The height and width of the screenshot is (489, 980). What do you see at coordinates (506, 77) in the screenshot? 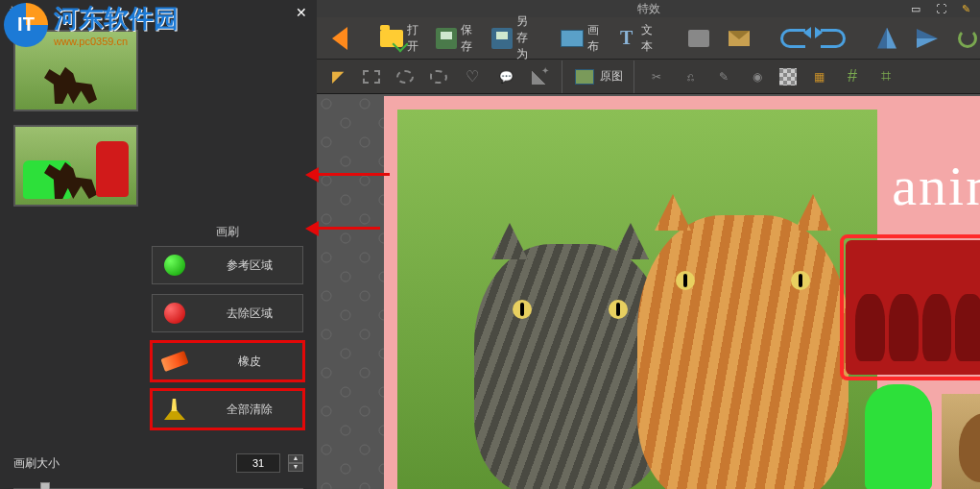
I see `speech-shape-tool: 💬` at bounding box center [506, 77].